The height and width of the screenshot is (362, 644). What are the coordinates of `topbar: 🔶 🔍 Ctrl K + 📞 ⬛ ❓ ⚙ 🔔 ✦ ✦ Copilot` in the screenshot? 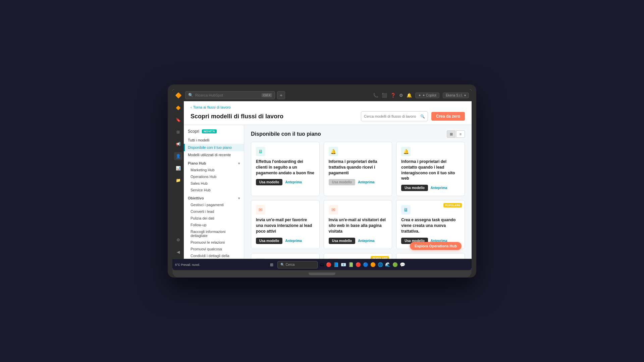 It's located at (322, 95).